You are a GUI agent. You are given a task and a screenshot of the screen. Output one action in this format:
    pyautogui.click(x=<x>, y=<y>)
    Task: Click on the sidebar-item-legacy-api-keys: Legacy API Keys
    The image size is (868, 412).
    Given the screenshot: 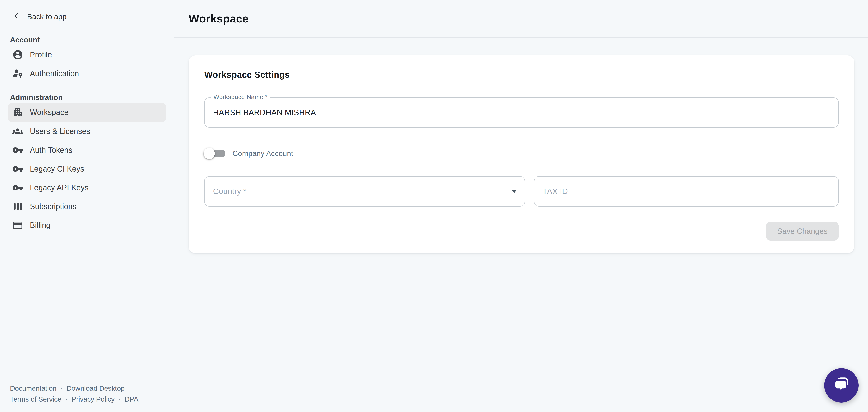 What is the action you would take?
    pyautogui.click(x=87, y=188)
    